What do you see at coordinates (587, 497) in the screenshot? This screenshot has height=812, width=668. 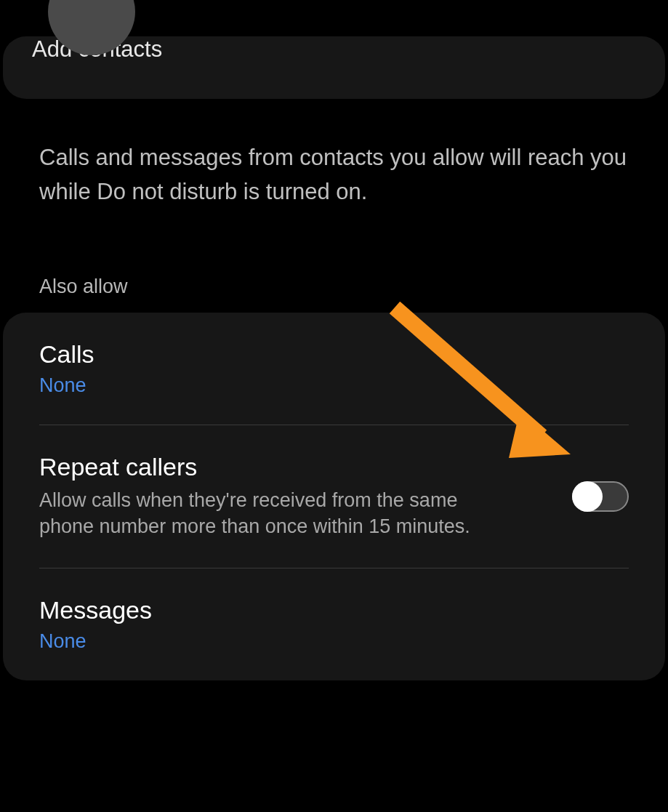 I see `toggle-knob` at bounding box center [587, 497].